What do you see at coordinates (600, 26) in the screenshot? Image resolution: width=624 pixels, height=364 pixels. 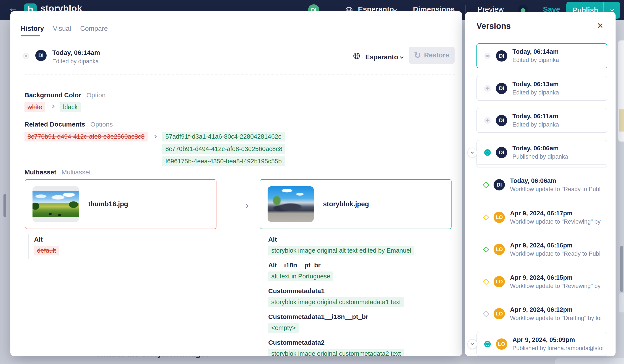 I see `close-icon: ✕` at bounding box center [600, 26].